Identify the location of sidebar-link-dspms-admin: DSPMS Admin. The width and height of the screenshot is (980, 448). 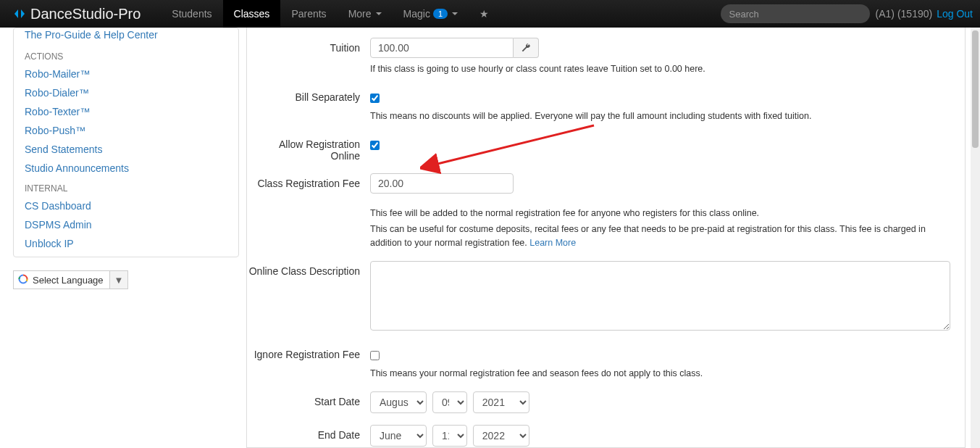
(126, 225).